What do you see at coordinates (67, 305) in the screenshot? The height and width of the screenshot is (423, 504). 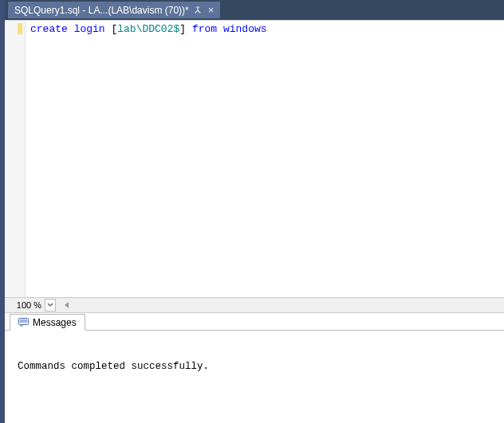 I see `triangle-left-icon` at bounding box center [67, 305].